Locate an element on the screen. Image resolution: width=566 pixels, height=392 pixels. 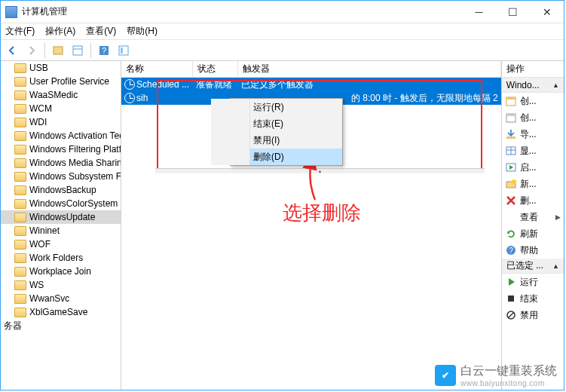
action-label: 删... is located at coordinates (528, 201).